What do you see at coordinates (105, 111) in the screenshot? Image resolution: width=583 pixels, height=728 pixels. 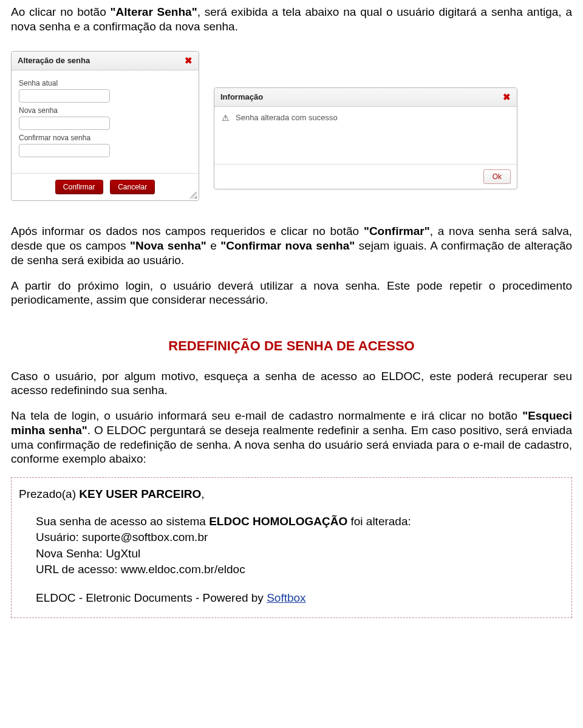 I see `label-new-password: Nova senha` at bounding box center [105, 111].